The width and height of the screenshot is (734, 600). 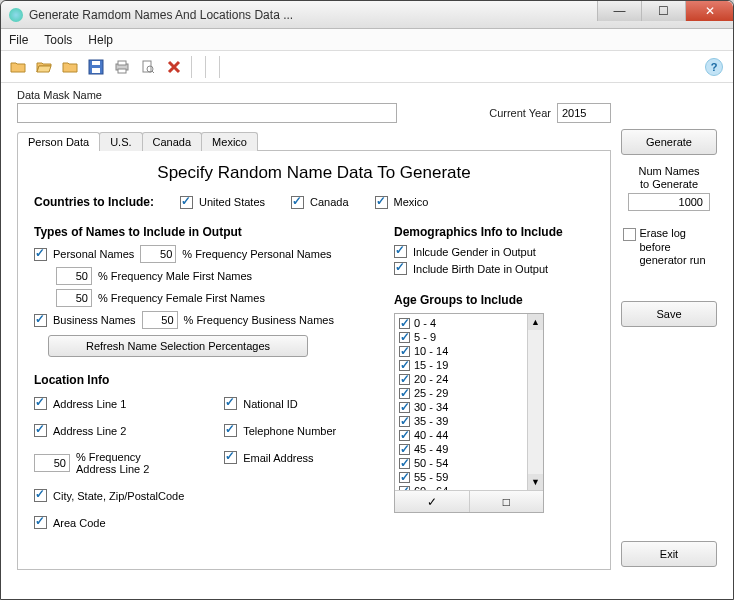 I want to click on check-all-button: ✓, so click(x=432, y=502).